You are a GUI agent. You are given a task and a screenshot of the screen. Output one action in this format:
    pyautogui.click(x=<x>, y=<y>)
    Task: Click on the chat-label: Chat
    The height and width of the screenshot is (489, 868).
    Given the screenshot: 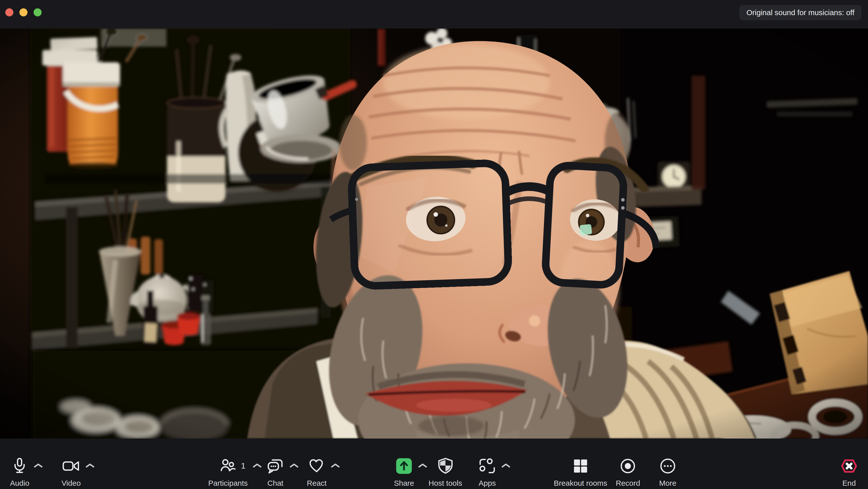 What is the action you would take?
    pyautogui.click(x=275, y=483)
    